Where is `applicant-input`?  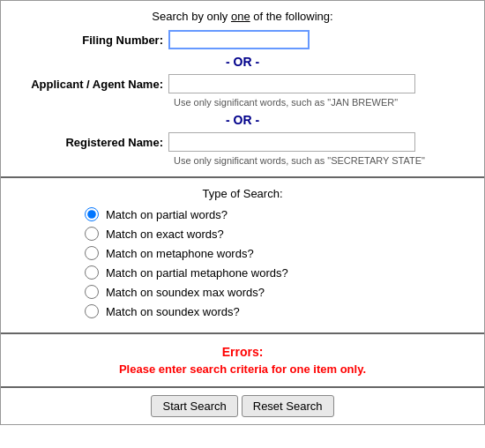
applicant-input is located at coordinates (292, 84).